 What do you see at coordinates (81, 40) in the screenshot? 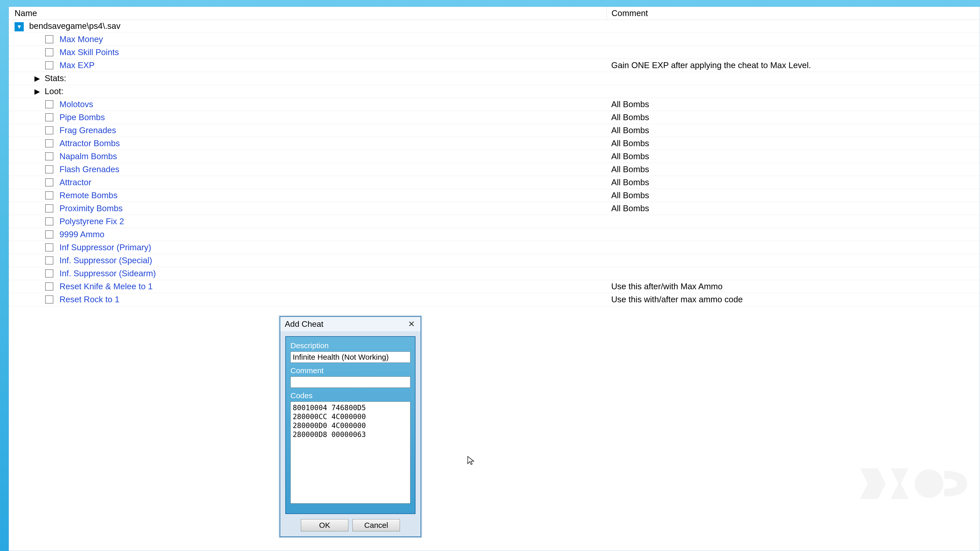
I see `tree-item-label-max-money: Max Money` at bounding box center [81, 40].